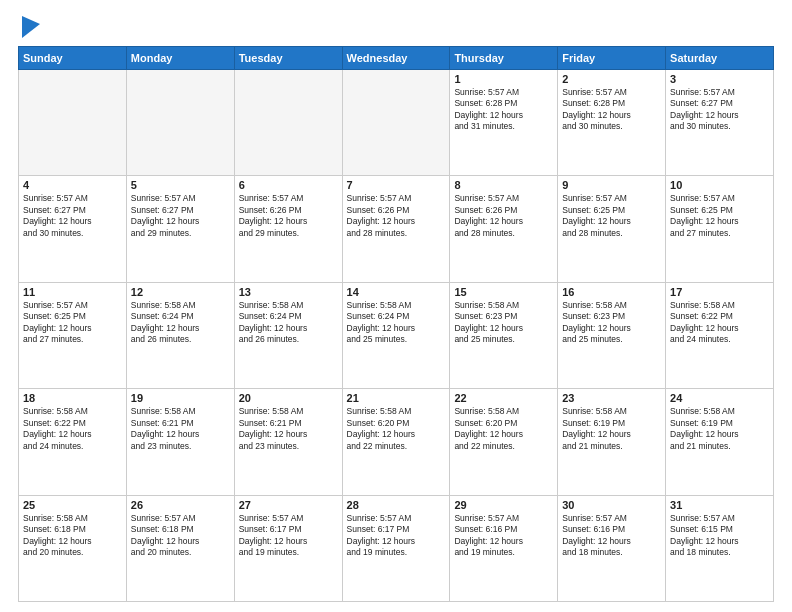  I want to click on calendar-cell: 9Sunrise: 5:57 AM Sunset: 6:25 PM Daylig…, so click(612, 229).